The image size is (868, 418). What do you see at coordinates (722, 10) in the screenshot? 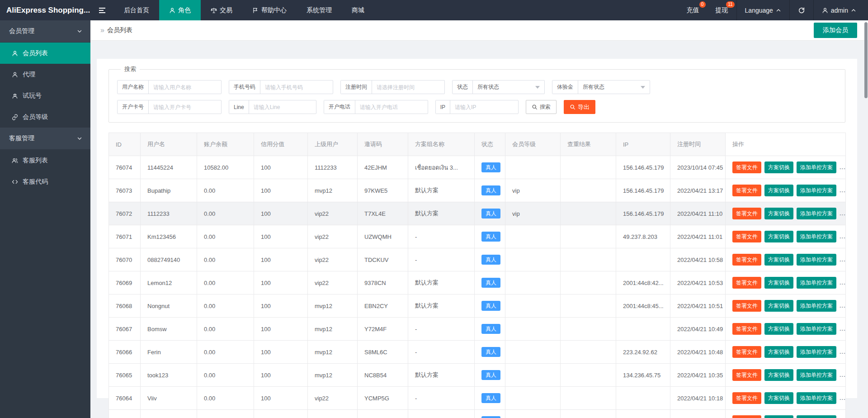
I see `nav-item-withdraw: 提现11` at bounding box center [722, 10].